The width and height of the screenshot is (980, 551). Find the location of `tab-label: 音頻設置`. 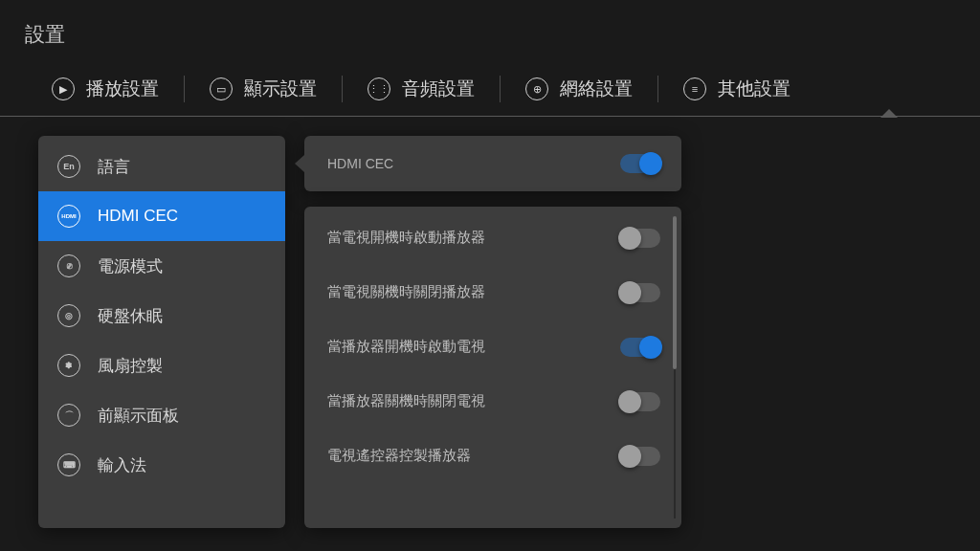

tab-label: 音頻設置 is located at coordinates (438, 89).